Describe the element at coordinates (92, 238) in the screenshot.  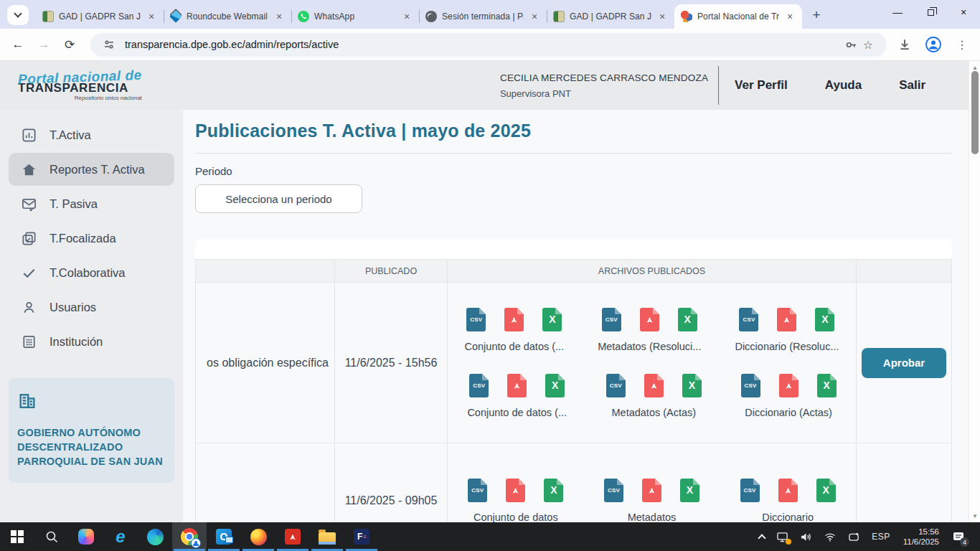
I see `sidebar-item-t-focalizada: T.Focalizada` at that location.